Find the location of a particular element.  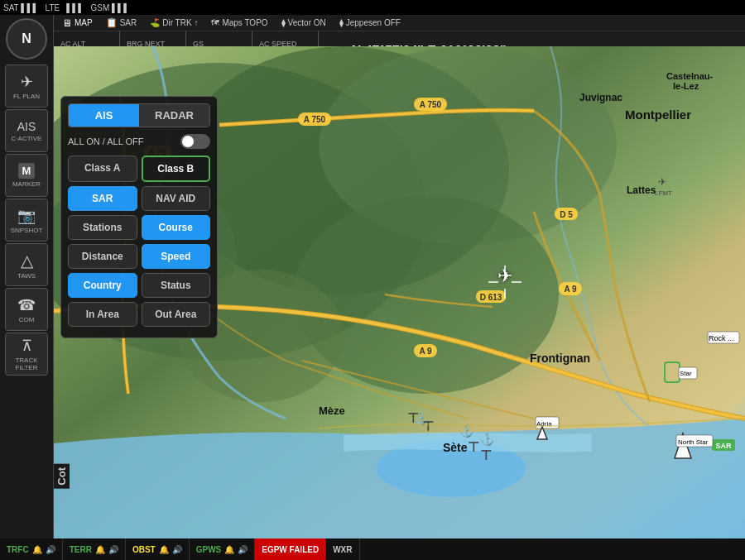

egpw-label: EGPW FAILED is located at coordinates (290, 549).